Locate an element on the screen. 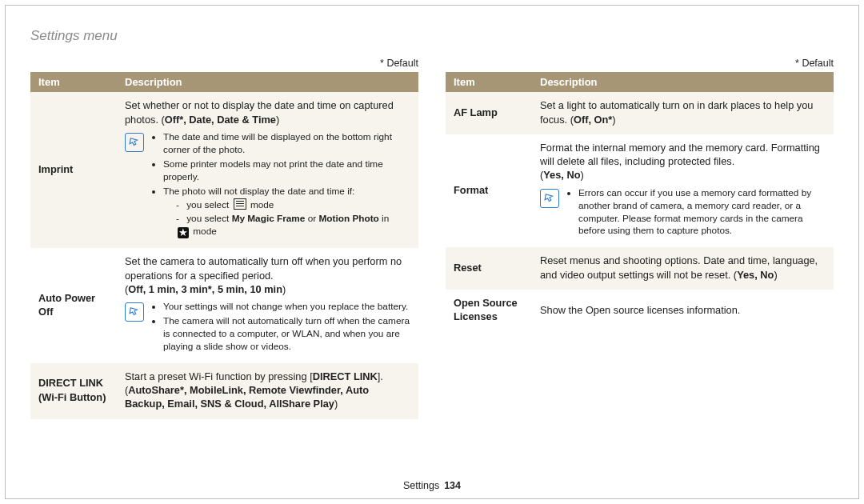 Image resolution: width=864 pixels, height=504 pixels. page-footer: Settings134 is located at coordinates (432, 486).